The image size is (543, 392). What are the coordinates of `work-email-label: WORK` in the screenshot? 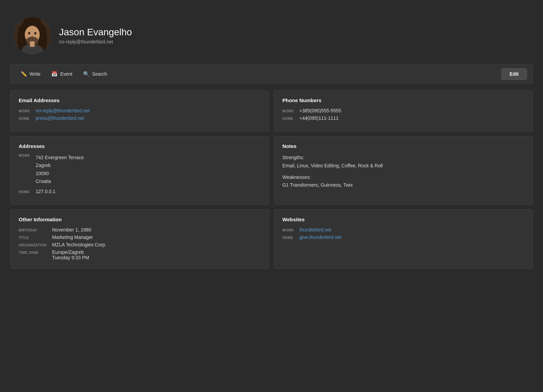 It's located at (25, 111).